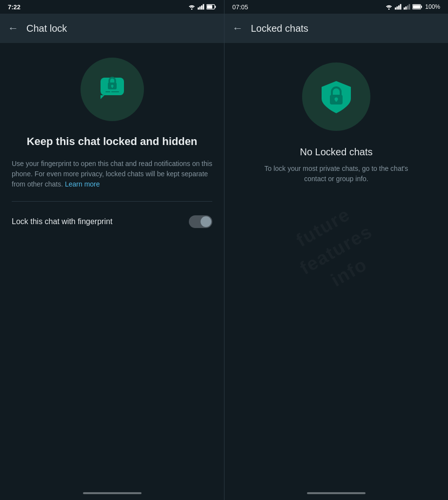  I want to click on bottom-bar-right, so click(336, 496).